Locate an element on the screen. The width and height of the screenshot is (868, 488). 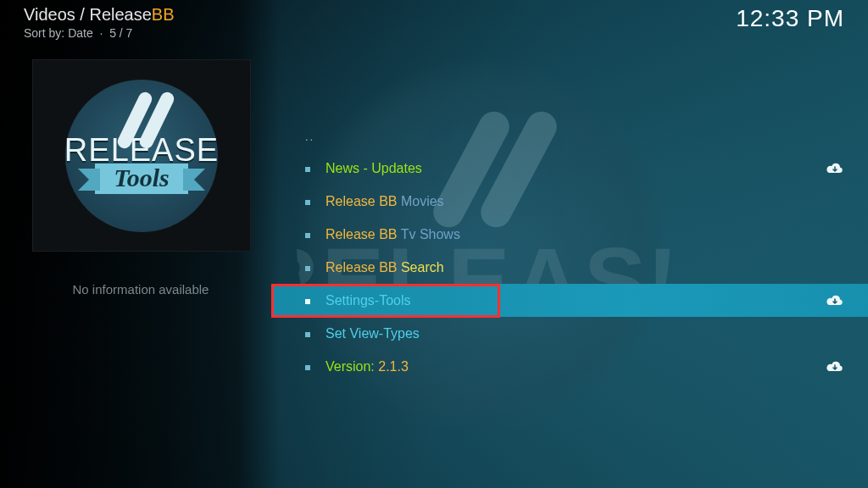
list-position: 5 / 7 is located at coordinates (120, 33).